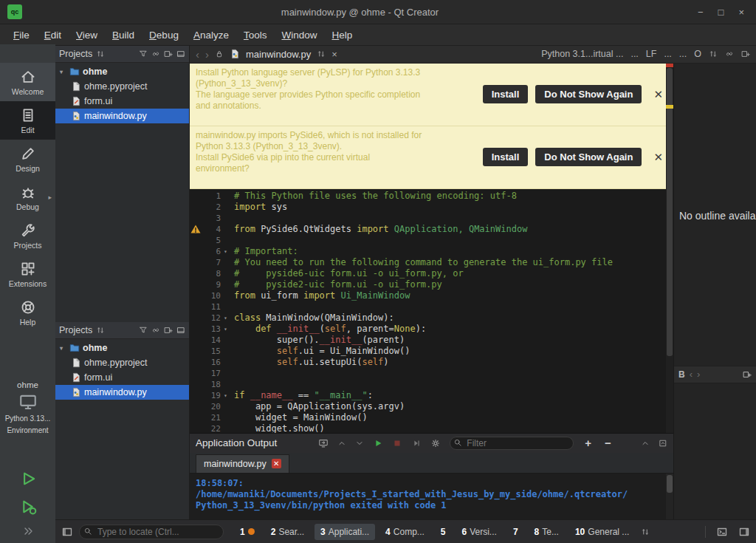 This screenshot has width=756, height=543. Describe the element at coordinates (683, 54) in the screenshot. I see `toolbar-overflow-3: ...` at that location.